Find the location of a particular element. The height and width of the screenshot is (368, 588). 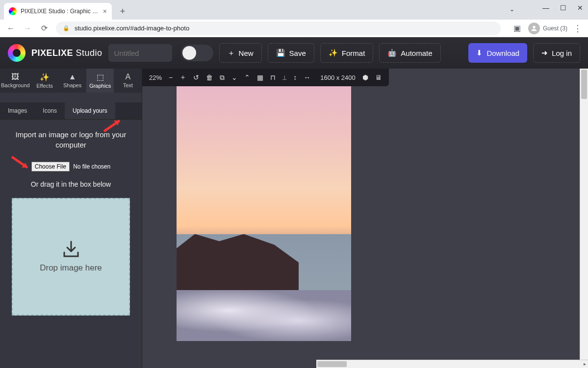

download-button: ⬇Download is located at coordinates (498, 53).